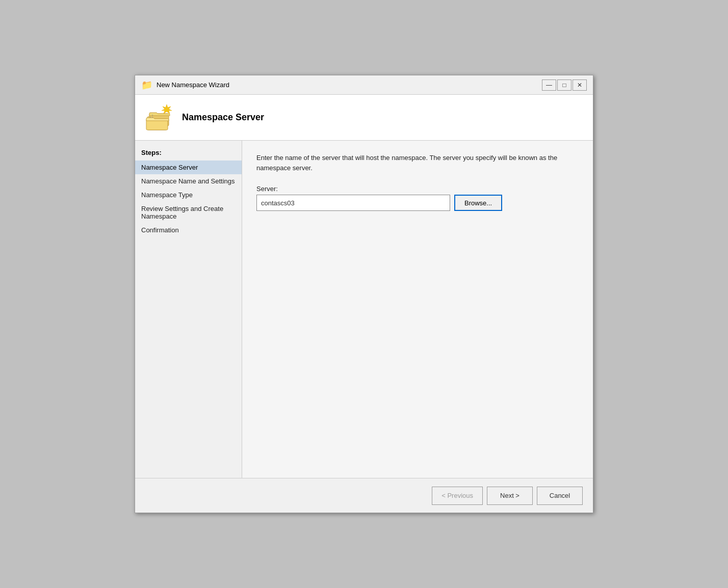  I want to click on description-text: Enter the name of the server that will h…, so click(418, 163).